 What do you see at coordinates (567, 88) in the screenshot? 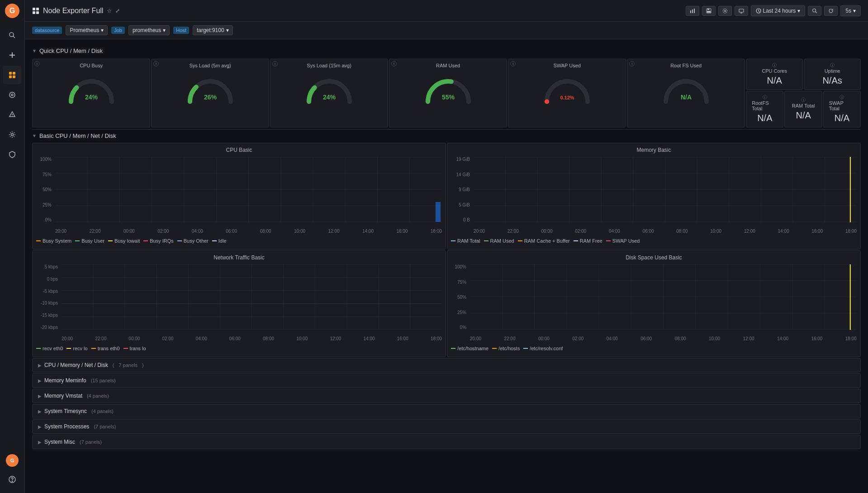
I see `swap-used-svg: 0.12%` at bounding box center [567, 88].